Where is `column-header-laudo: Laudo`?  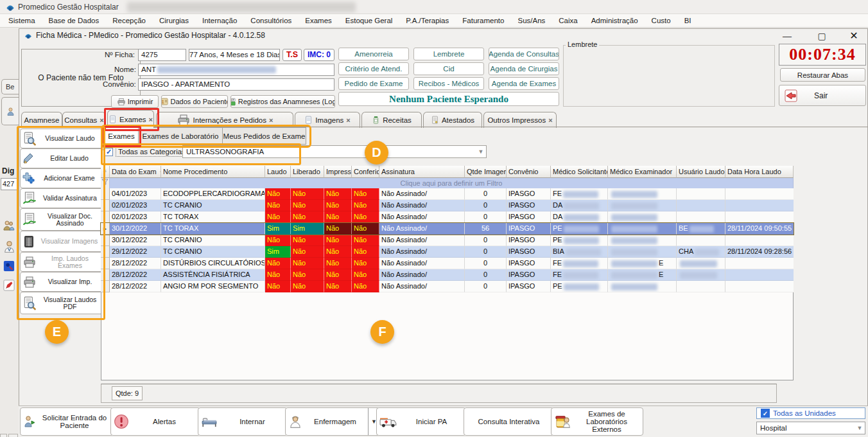 column-header-laudo: Laudo is located at coordinates (278, 172).